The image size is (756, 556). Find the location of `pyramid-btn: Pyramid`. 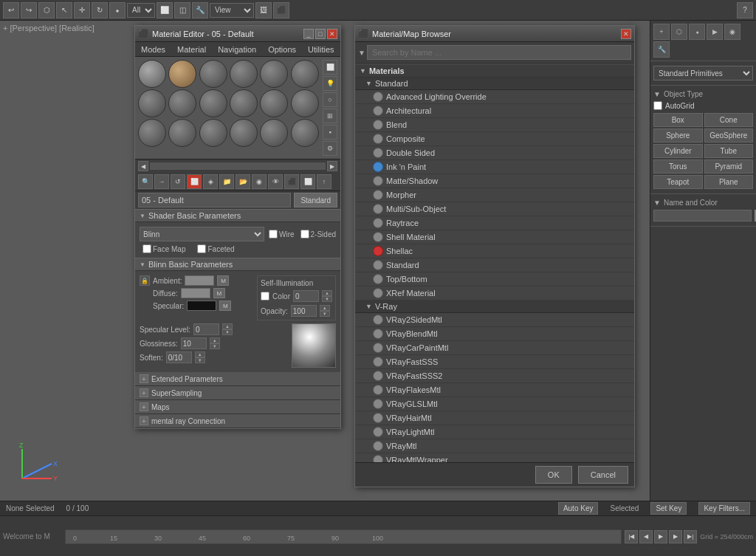

pyramid-btn: Pyramid is located at coordinates (729, 167).